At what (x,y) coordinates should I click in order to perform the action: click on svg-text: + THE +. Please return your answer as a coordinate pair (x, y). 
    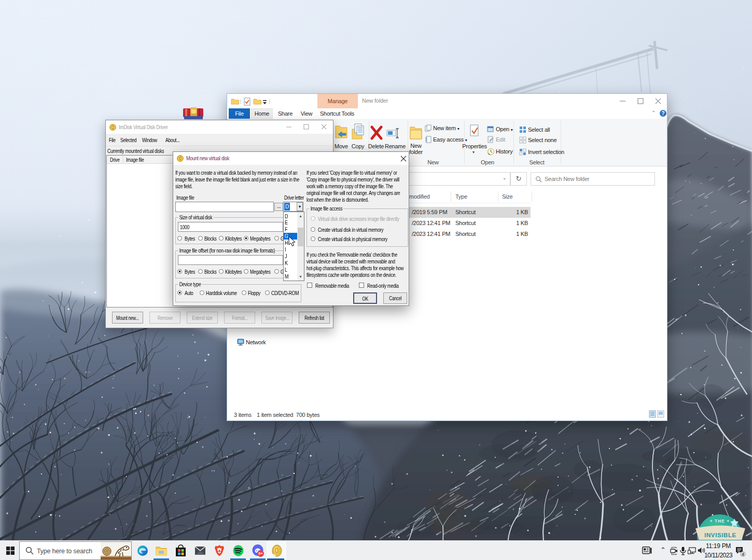
    Looking at the image, I should click on (720, 521).